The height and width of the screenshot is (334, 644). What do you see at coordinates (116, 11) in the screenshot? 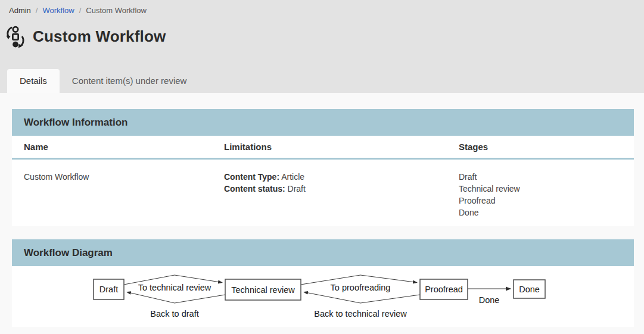
I see `breadcrumb-current: Custom Workflow` at bounding box center [116, 11].